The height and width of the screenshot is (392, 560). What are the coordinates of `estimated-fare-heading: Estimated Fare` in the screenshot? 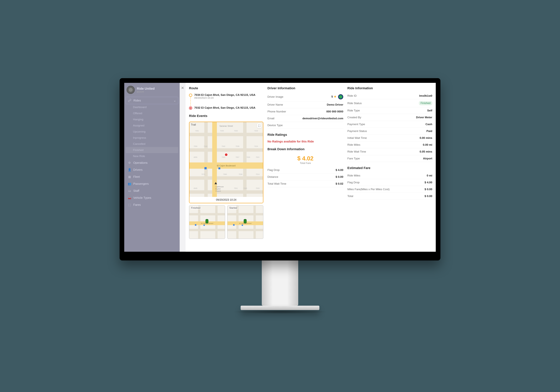 It's located at (390, 168).